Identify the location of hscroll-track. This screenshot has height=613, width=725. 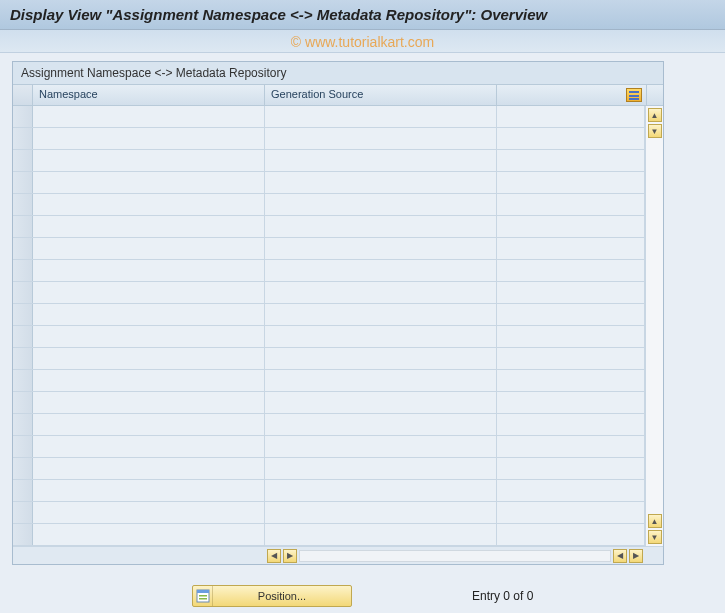
(455, 556).